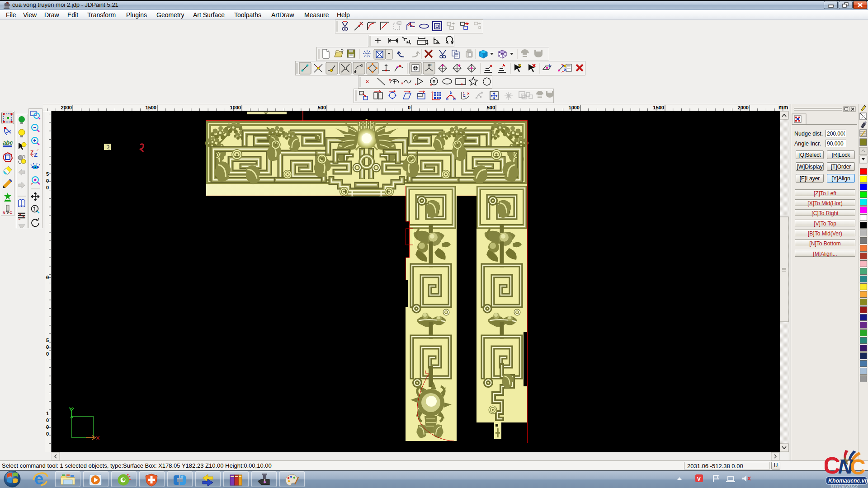 Image resolution: width=868 pixels, height=488 pixels. Describe the element at coordinates (807, 144) in the screenshot. I see `svg-text: Angle Incr.` at that location.